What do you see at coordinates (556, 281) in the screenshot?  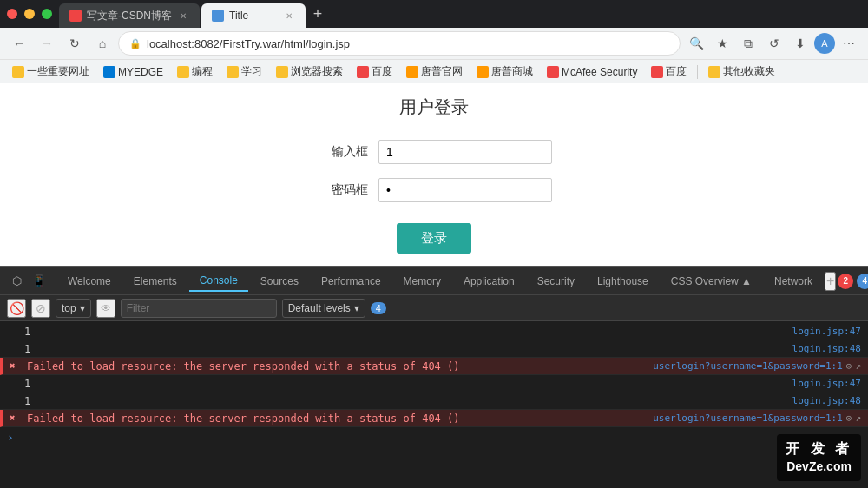 I see `devtools-tab-security: Security` at bounding box center [556, 281].